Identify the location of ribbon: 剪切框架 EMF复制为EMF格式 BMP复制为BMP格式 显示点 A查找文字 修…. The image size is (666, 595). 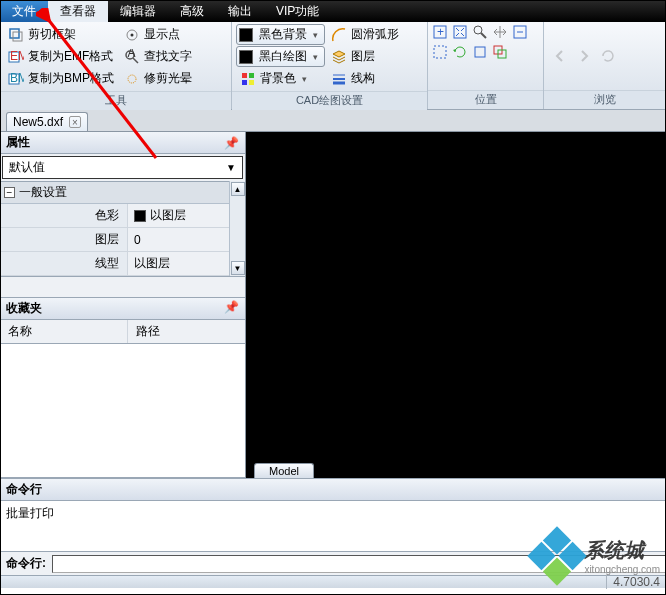
(333, 66).